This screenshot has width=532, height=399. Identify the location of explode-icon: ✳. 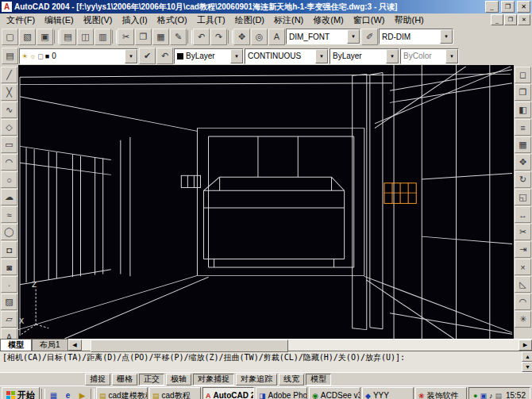
(522, 319).